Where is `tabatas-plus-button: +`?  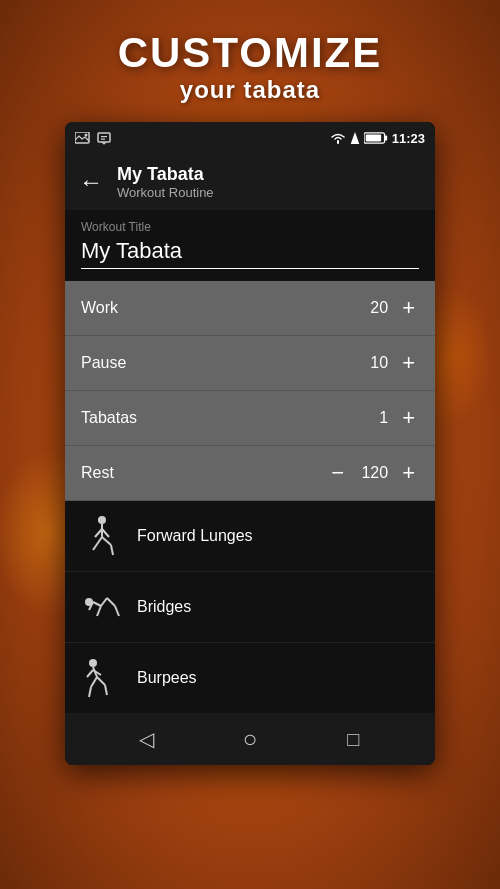 tabatas-plus-button: + is located at coordinates (408, 418).